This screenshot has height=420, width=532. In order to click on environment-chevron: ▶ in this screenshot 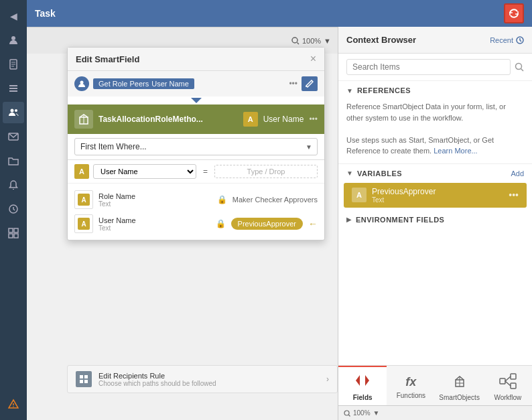, I will do `click(349, 220)`.